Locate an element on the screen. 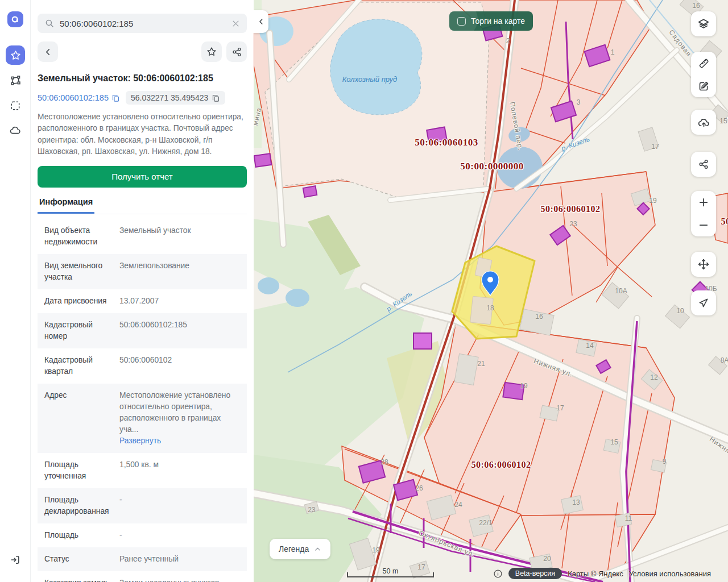 This screenshot has width=728, height=582. info-row: Кадастровый квартал50:06:0060102 is located at coordinates (142, 366).